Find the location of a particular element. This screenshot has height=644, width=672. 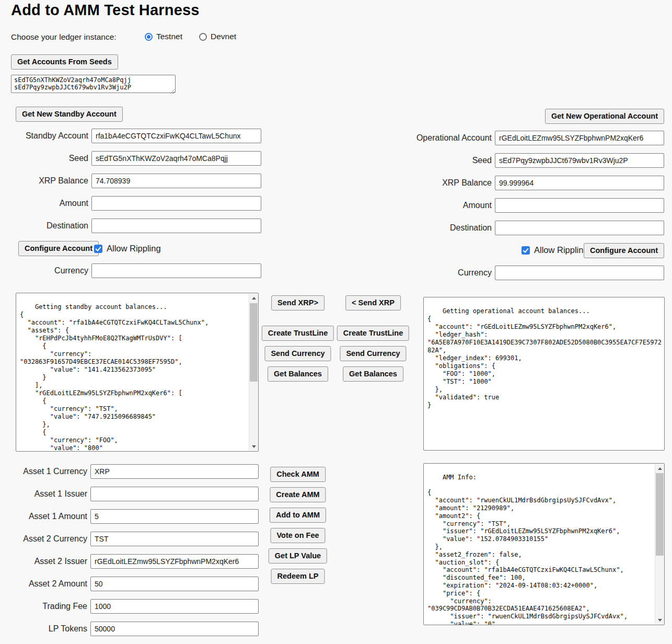

create-amm-button: Create AMM is located at coordinates (298, 494).